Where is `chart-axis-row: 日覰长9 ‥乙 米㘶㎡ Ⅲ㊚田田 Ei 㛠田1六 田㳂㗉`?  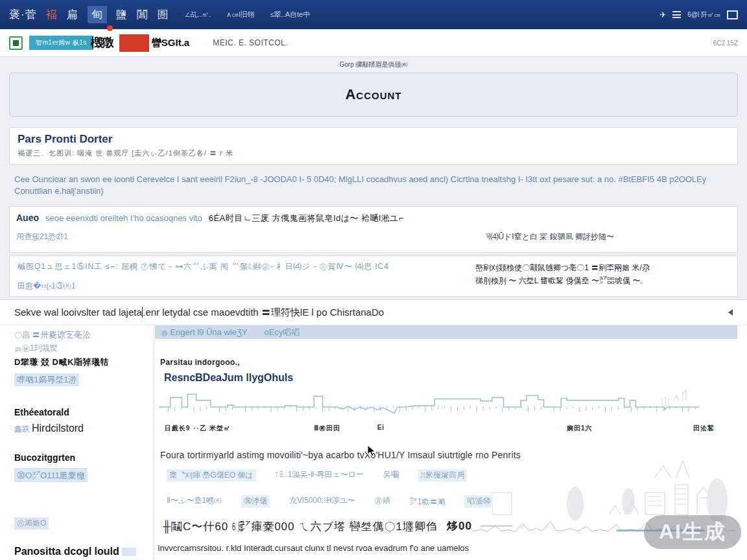
chart-axis-row: 日覰长9 ‥乙 米㘶㎡ Ⅲ㊚田田 Ei 㛠田1六 田㳂㗉 is located at coordinates (446, 428).